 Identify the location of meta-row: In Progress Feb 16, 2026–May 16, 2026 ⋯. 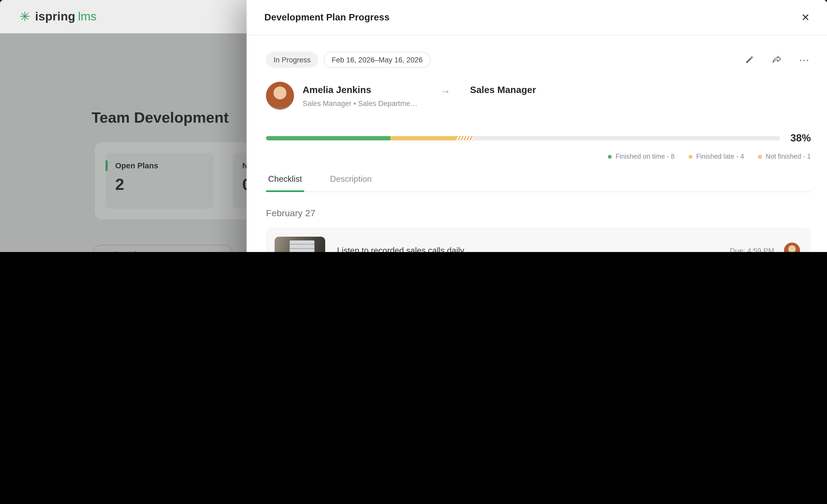
(538, 60).